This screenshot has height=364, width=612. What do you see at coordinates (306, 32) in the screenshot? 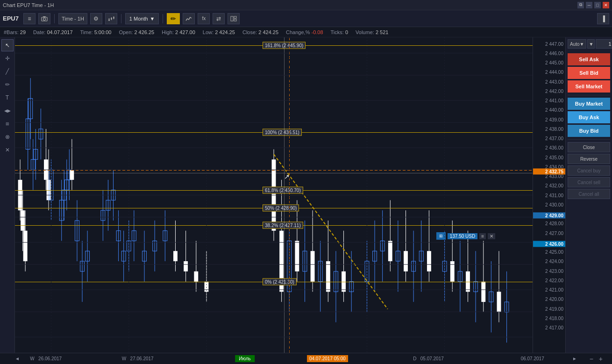
I see `info-bar: #Bars: 29 Date: 04.07.2017 Time: 5:00:00…` at bounding box center [306, 32].